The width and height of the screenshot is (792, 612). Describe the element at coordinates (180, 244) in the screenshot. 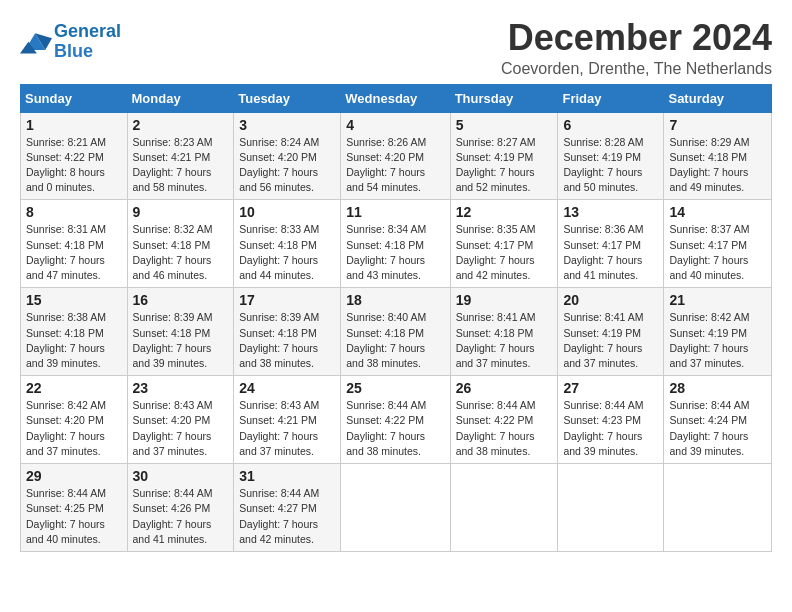

I see `calendar-cell: 9Sunrise: 8:32 AMSunset: 4:18 PMDaylight…` at that location.